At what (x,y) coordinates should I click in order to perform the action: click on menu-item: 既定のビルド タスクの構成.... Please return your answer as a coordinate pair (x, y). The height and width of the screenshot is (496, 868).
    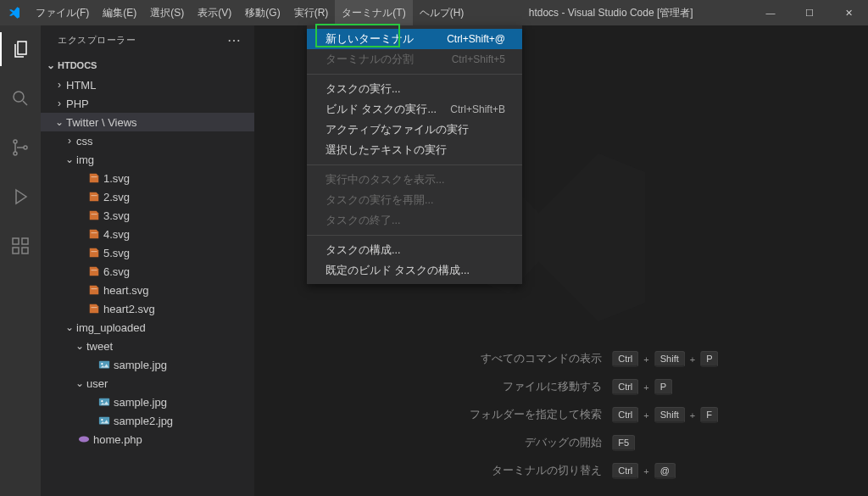
    Looking at the image, I should click on (415, 270).